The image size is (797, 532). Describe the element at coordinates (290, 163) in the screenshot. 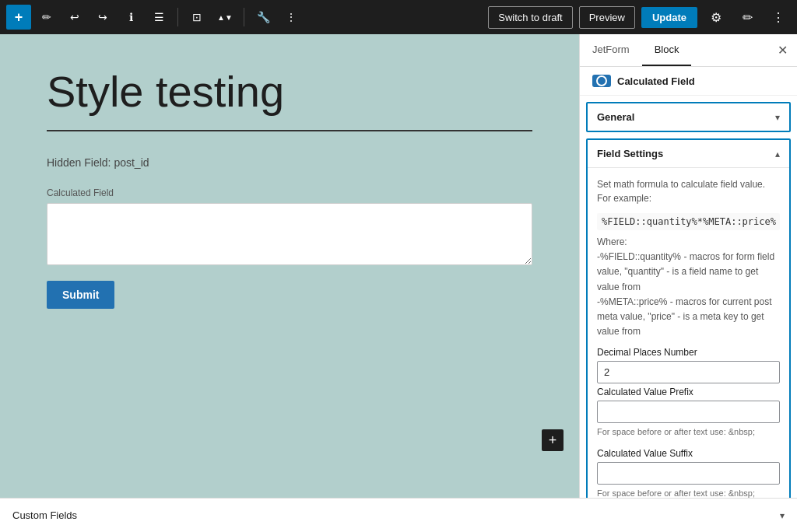

I see `hidden-field-label: Hidden Field: post_id` at that location.